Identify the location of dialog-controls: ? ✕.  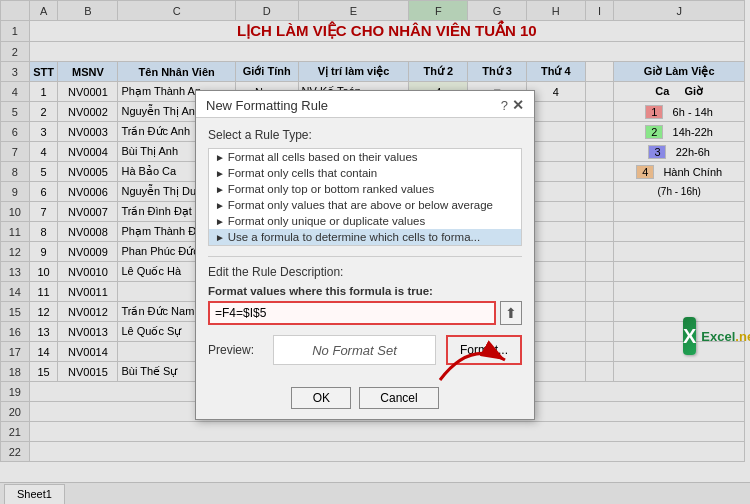
(512, 105).